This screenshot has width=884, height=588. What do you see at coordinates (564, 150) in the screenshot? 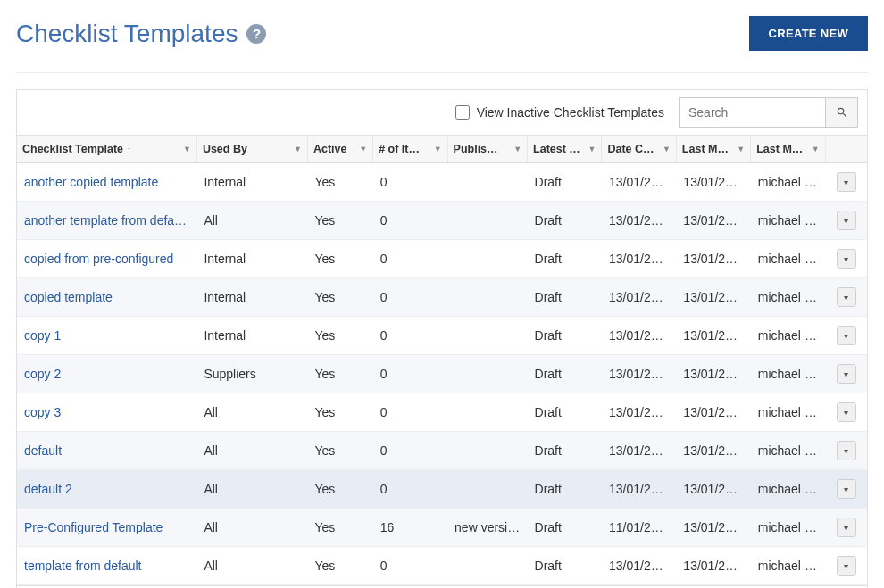
I see `column-header: Latest …▼` at bounding box center [564, 150].